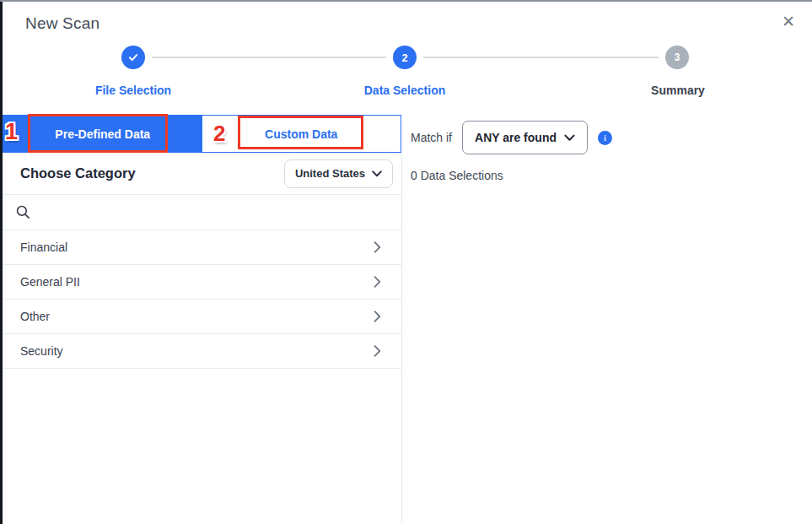 This screenshot has height=524, width=812. I want to click on match-condition-value: ANY are found, so click(516, 138).